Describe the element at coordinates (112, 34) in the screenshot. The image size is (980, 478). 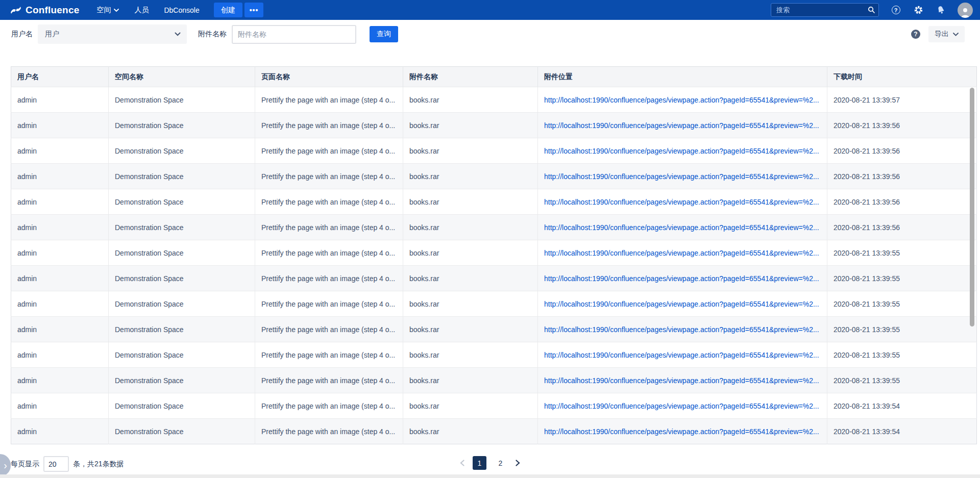
I see `username-select: 用户` at that location.